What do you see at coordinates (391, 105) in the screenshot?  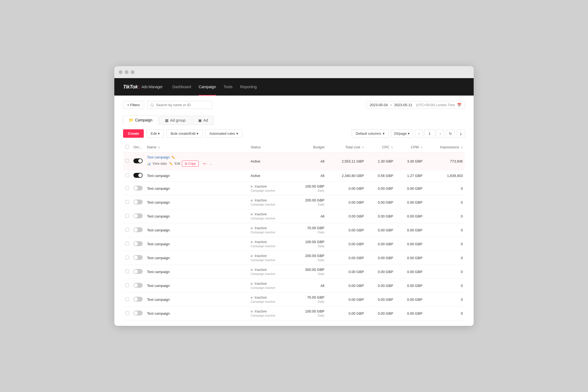 I see `date-tilde: ~` at bounding box center [391, 105].